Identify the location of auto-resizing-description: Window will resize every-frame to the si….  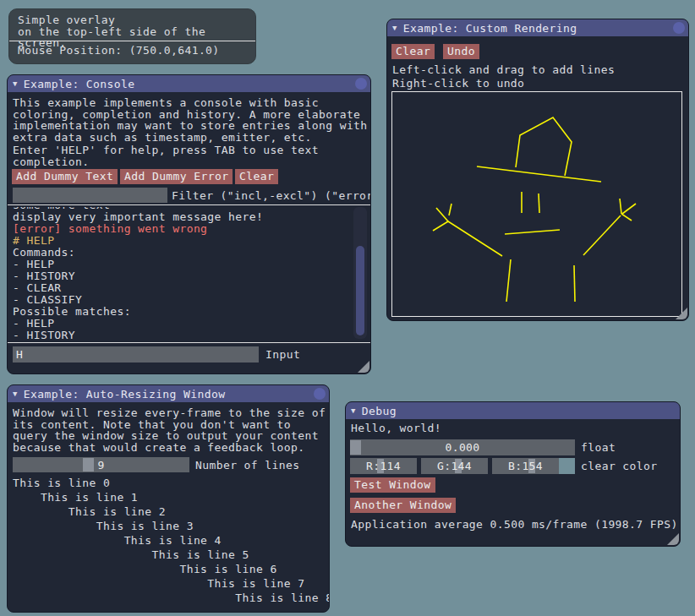
(169, 430).